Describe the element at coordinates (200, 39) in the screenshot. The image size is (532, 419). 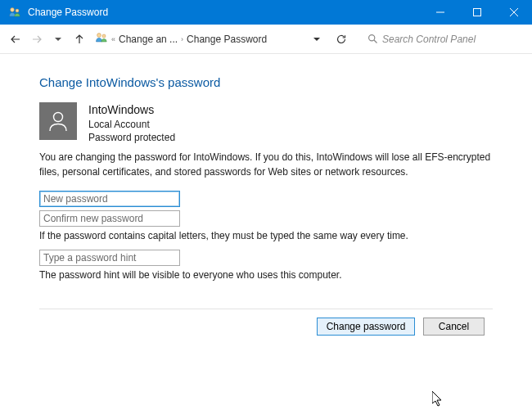
I see `breadcrumb: « Change an ... › Change Password` at that location.